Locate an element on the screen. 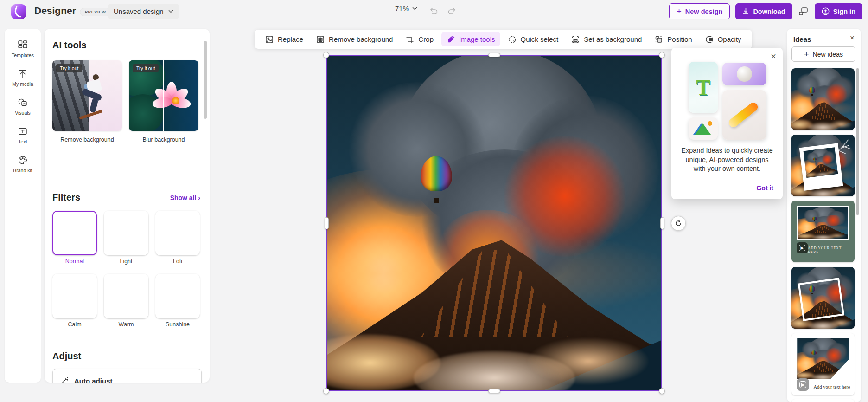 The width and height of the screenshot is (868, 402). design-name-dropdown: Unsaved design is located at coordinates (144, 11).